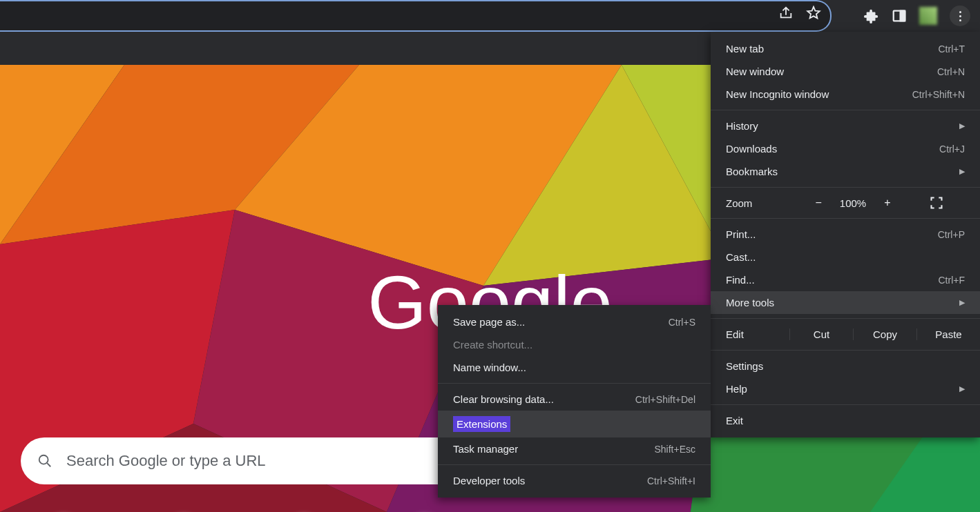  Describe the element at coordinates (845, 72) in the screenshot. I see `menu-new-window: New windowCtrl+N` at that location.